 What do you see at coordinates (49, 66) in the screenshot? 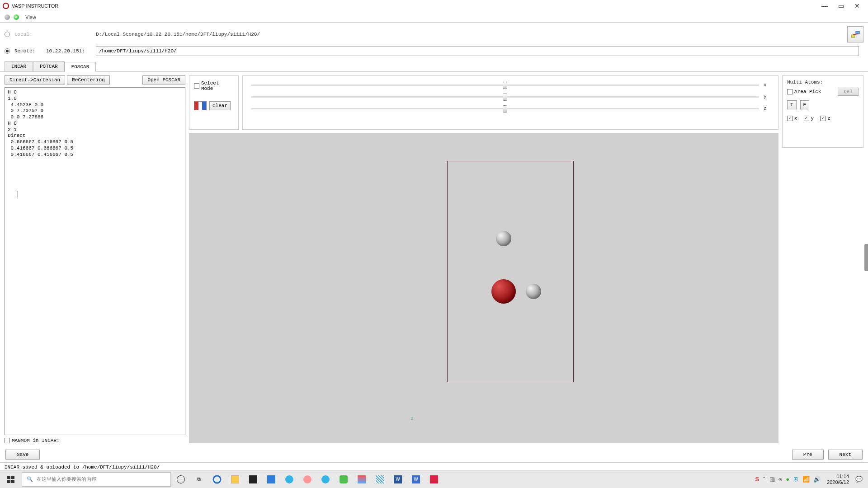
I see `tab-potcar: POTCAR` at bounding box center [49, 66].